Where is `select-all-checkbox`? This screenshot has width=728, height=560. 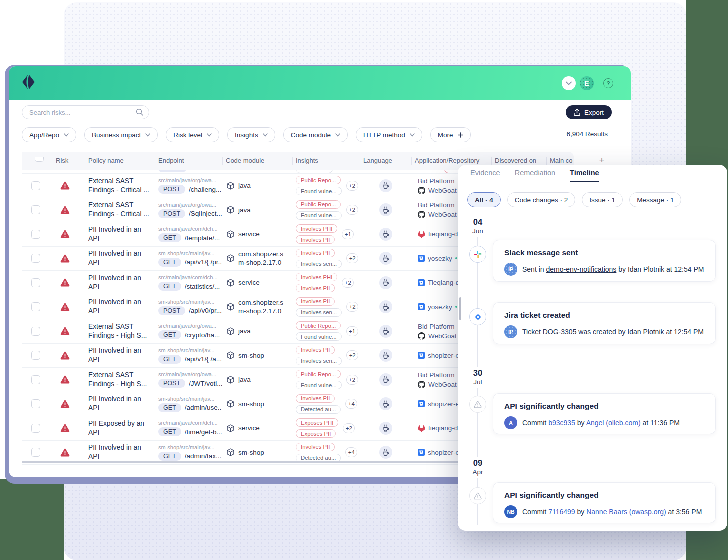
select-all-checkbox is located at coordinates (39, 159).